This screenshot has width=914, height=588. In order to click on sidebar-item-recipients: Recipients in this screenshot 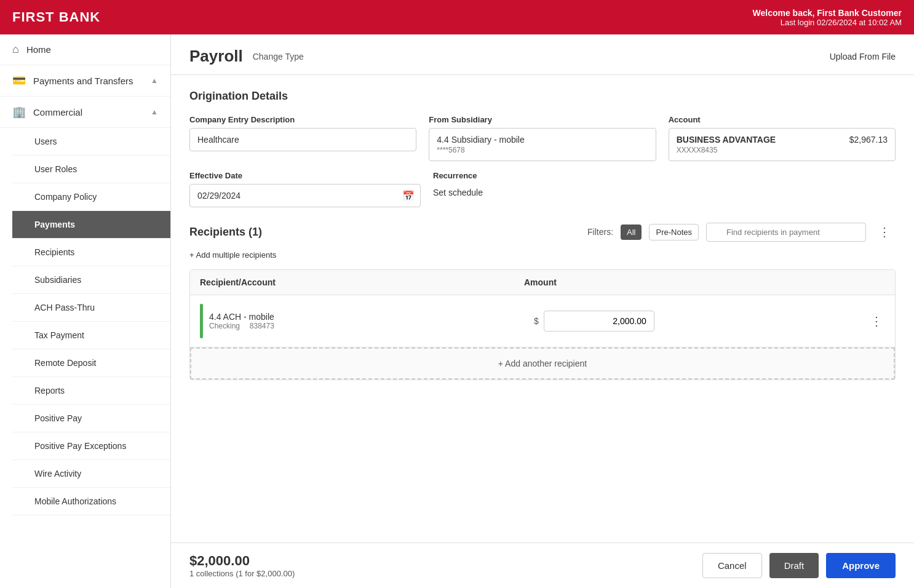, I will do `click(91, 252)`.